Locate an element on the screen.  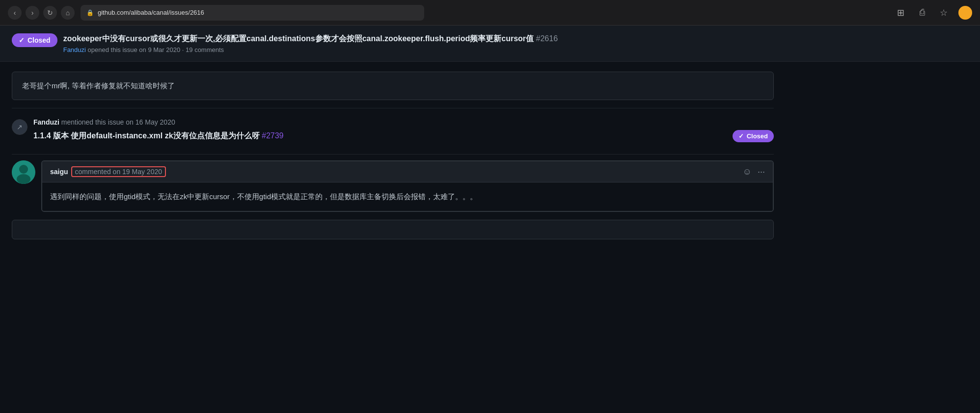
issue-title: zookeeper中没有cursor或很久才更新一次,必须配置canal.des… is located at coordinates (516, 39).